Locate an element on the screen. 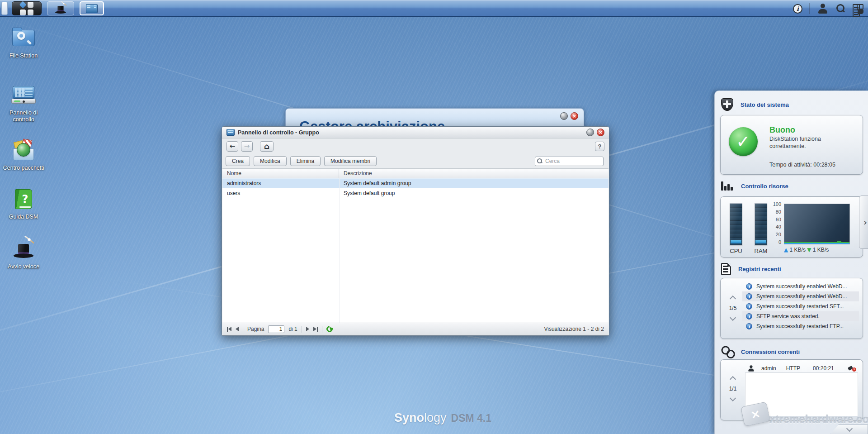 This screenshot has width=868, height=434. show-desktop-button is located at coordinates (5, 8).